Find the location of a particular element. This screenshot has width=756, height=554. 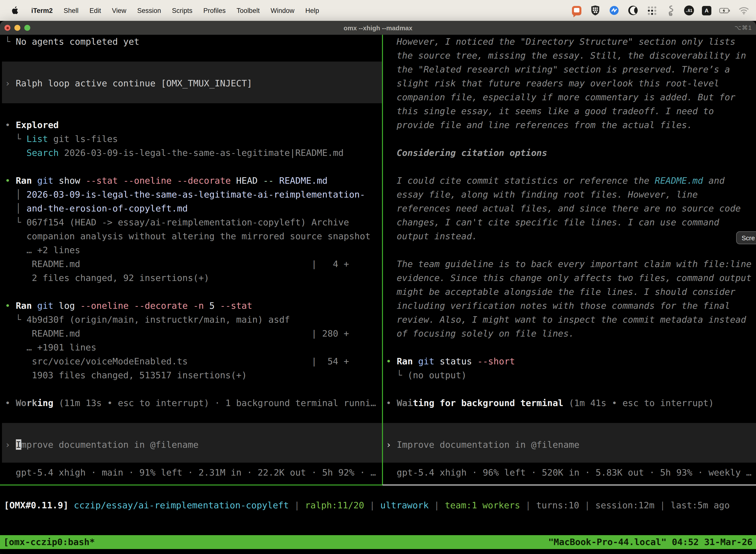

squiggle-icon is located at coordinates (671, 10).